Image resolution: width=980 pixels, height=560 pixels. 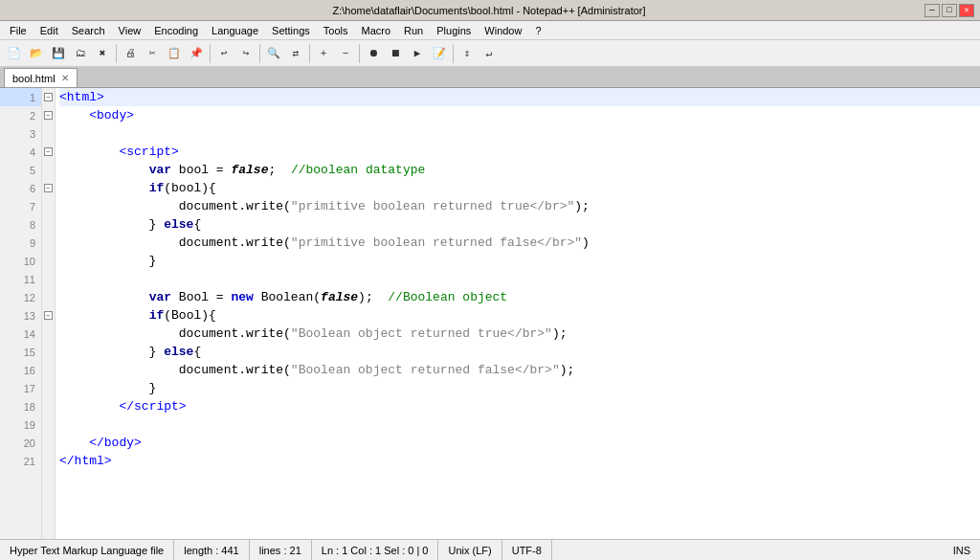 What do you see at coordinates (520, 442) in the screenshot?
I see `code-line-20: </body>` at bounding box center [520, 442].